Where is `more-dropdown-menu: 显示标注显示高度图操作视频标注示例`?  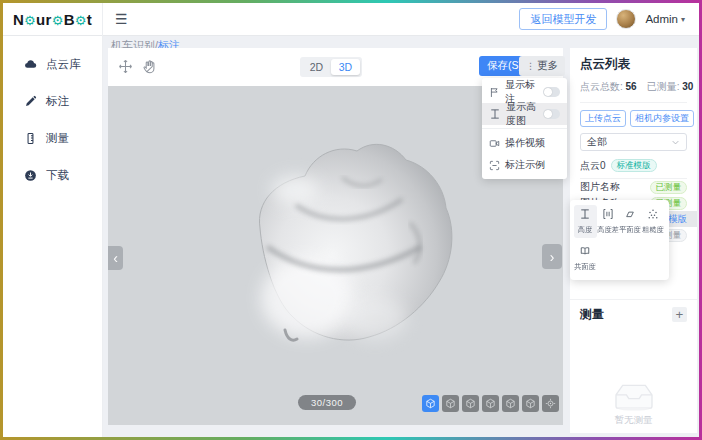 more-dropdown-menu: 显示标注显示高度图操作视频标注示例 is located at coordinates (524, 128).